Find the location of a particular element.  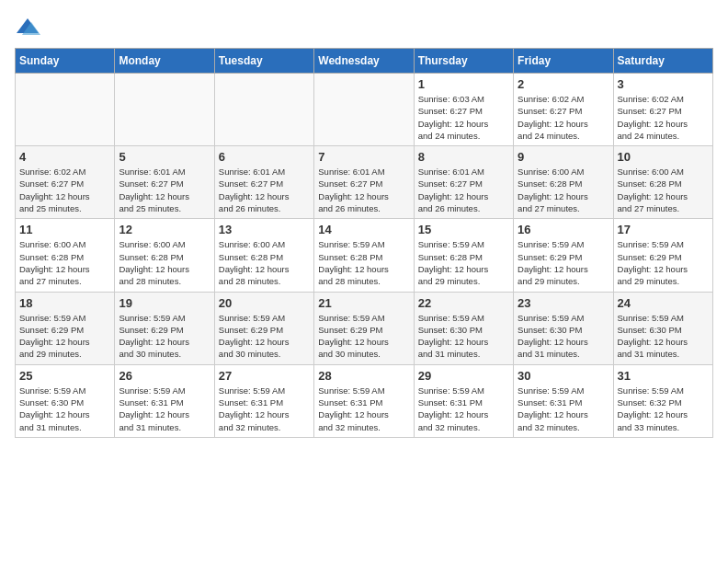

day-number: 21 is located at coordinates (364, 304).